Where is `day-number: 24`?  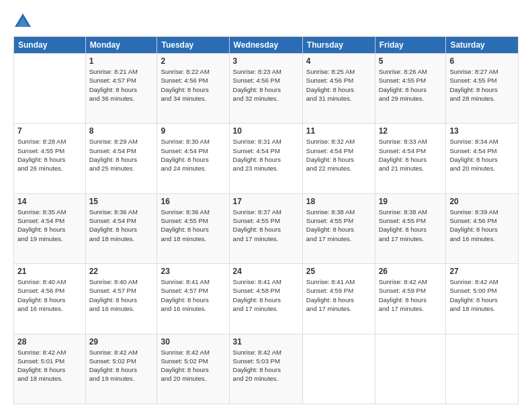
day-number: 24 is located at coordinates (266, 271).